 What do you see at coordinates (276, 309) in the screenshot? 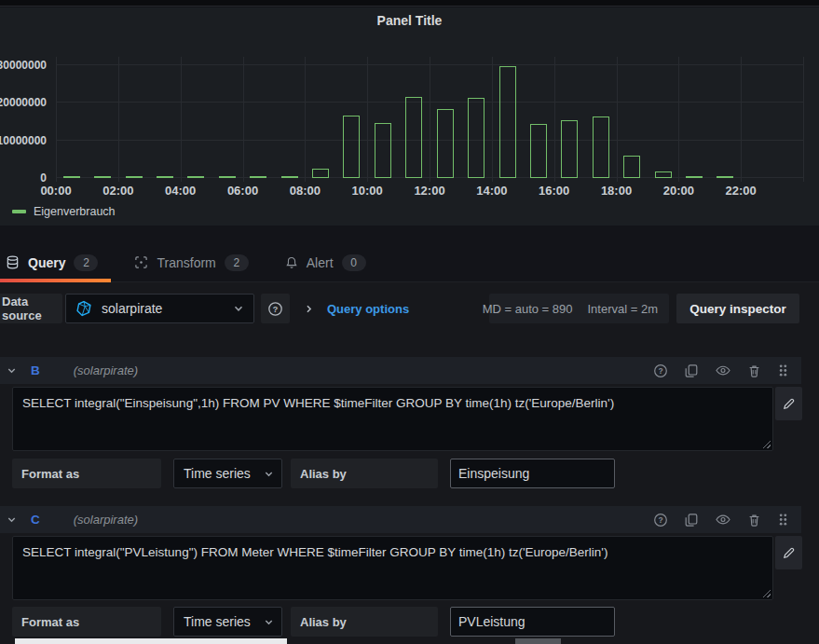
I see `help-circle-icon: ?` at bounding box center [276, 309].